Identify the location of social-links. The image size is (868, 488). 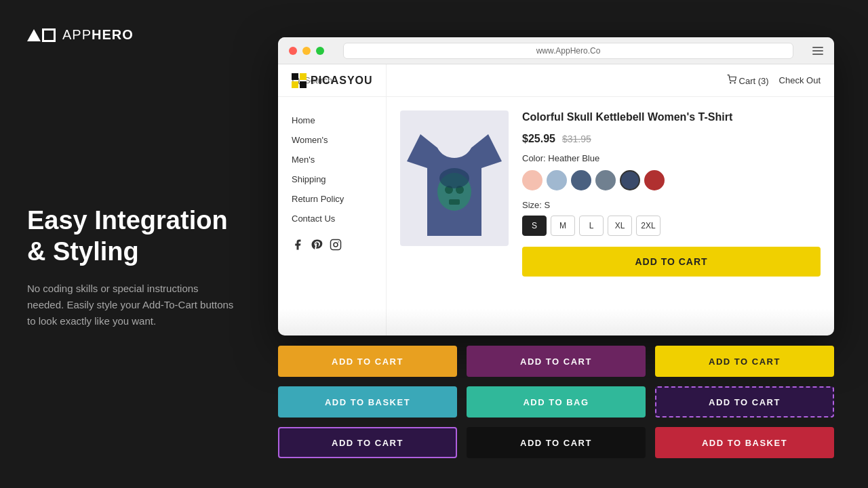
(332, 245).